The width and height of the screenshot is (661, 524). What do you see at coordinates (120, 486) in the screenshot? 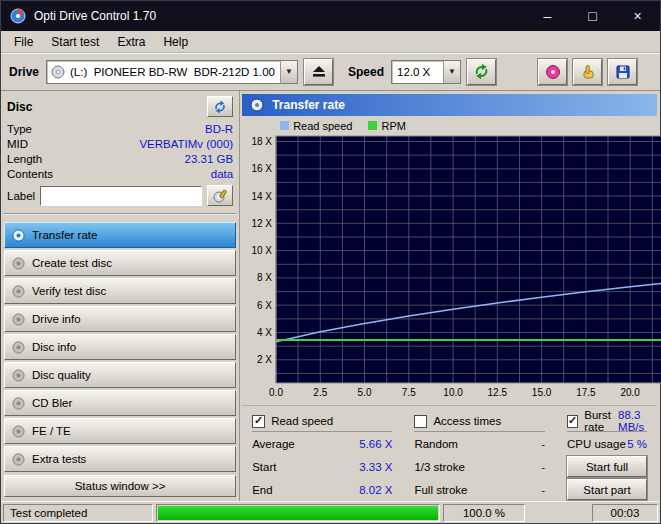
I see `status-window-button: Status window >>` at bounding box center [120, 486].